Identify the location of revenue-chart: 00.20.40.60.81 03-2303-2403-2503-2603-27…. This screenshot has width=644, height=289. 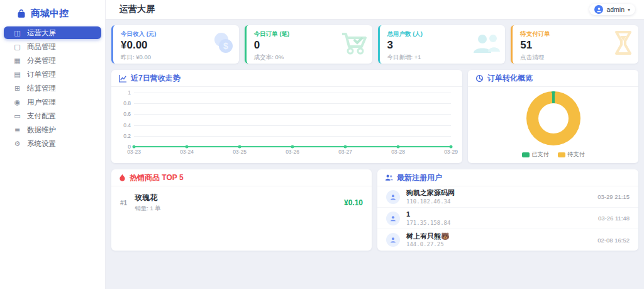
(287, 121).